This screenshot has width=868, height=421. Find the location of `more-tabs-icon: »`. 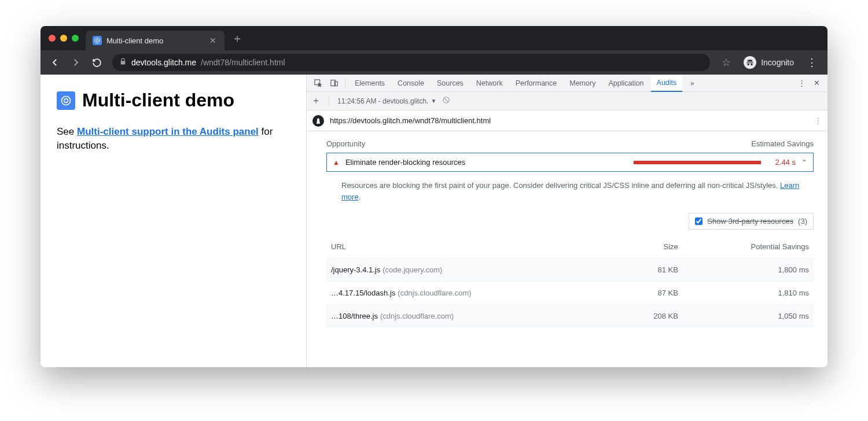

more-tabs-icon: » is located at coordinates (692, 83).